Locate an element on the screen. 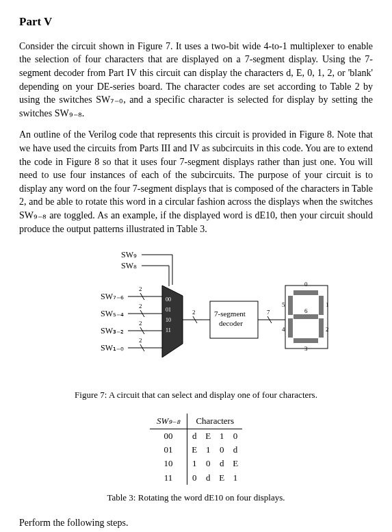  table3-header-left: SW₉₋₈ is located at coordinates (168, 422).